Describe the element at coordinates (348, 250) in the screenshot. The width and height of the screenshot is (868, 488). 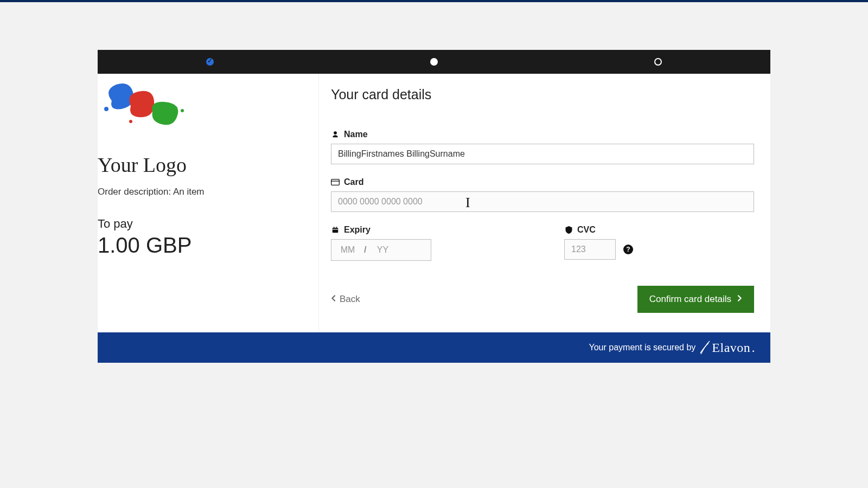
I see `expiry-month-input` at that location.